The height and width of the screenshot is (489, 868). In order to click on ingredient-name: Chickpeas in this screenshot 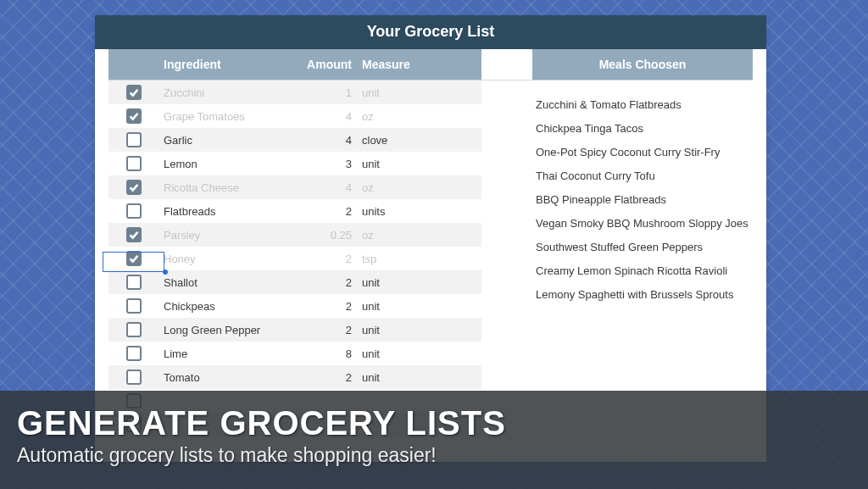, I will do `click(212, 307)`.